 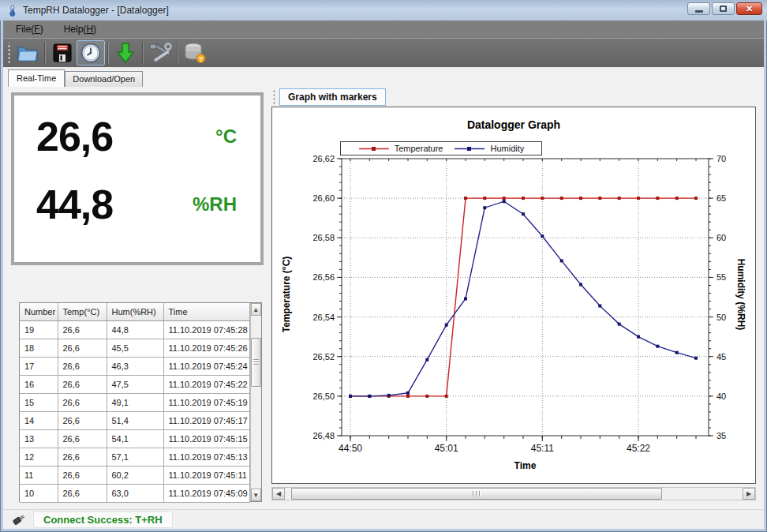 I want to click on scroll-left-icon: ◀, so click(x=279, y=494).